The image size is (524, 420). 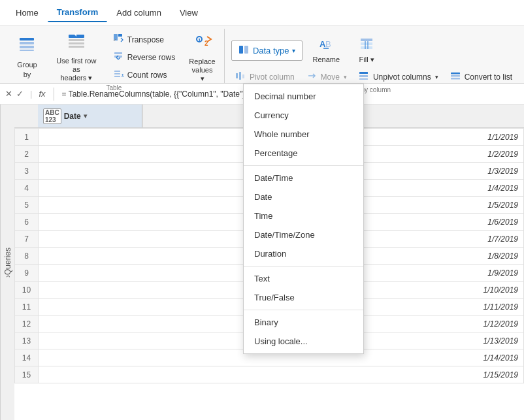 What do you see at coordinates (364, 77) in the screenshot?
I see `unpivot-columns-icon` at bounding box center [364, 77].